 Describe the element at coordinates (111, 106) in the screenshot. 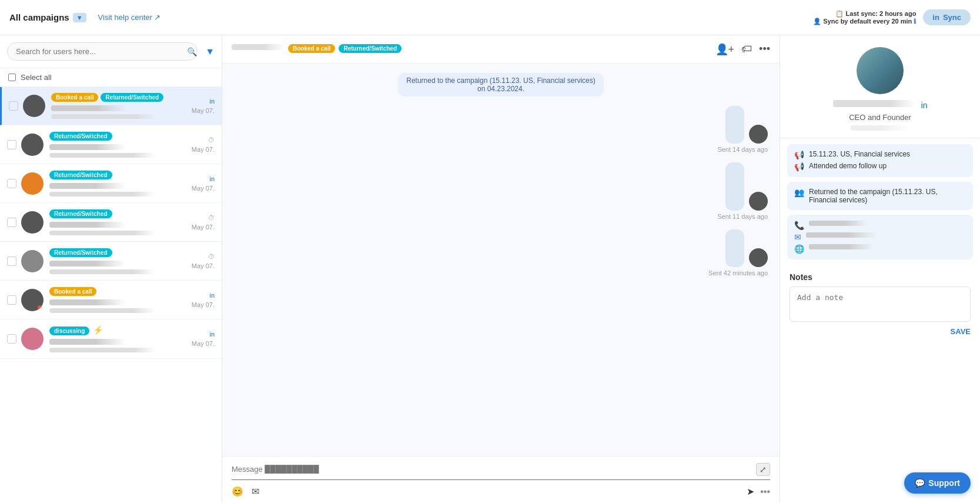

I see `list-item: Booked a call Returned/Switched in May 0…` at that location.